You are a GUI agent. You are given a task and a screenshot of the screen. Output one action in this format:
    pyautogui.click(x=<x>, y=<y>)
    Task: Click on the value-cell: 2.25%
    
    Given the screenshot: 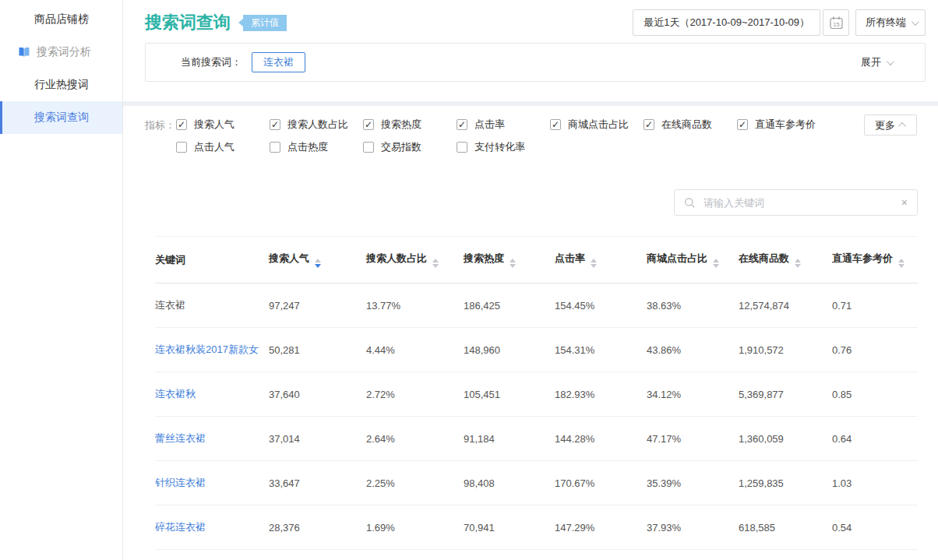 What is the action you would take?
    pyautogui.click(x=414, y=483)
    